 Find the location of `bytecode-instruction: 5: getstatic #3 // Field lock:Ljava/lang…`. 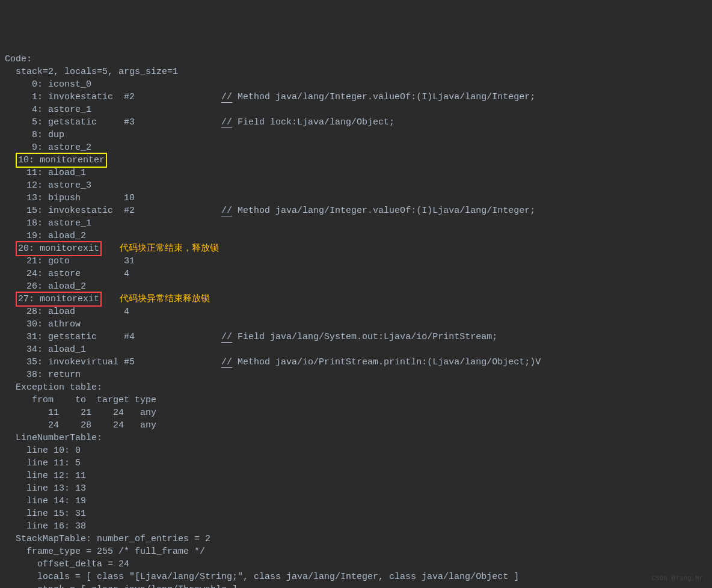

bytecode-instruction: 5: getstatic #3 // Field lock:Ljava/lang… is located at coordinates (356, 123).